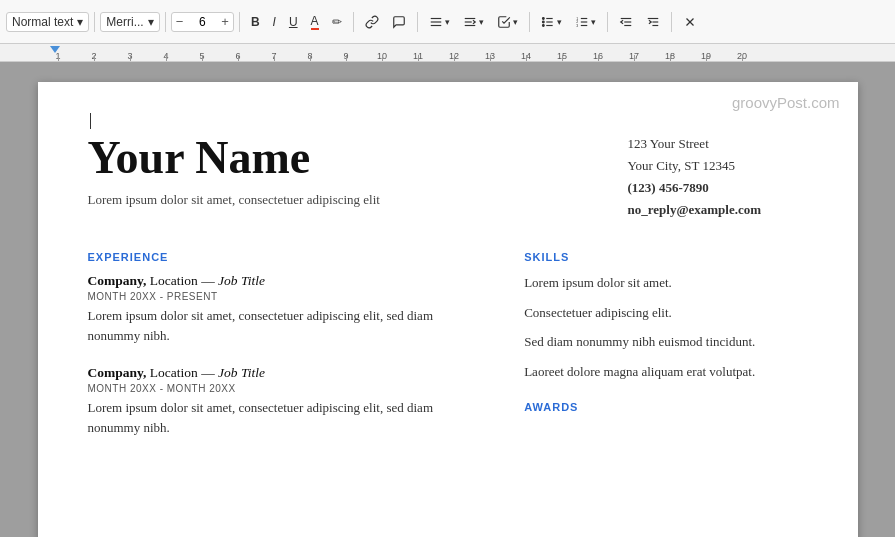 This screenshot has width=895, height=537. What do you see at coordinates (470, 22) in the screenshot?
I see `line-spacing-icon` at bounding box center [470, 22].